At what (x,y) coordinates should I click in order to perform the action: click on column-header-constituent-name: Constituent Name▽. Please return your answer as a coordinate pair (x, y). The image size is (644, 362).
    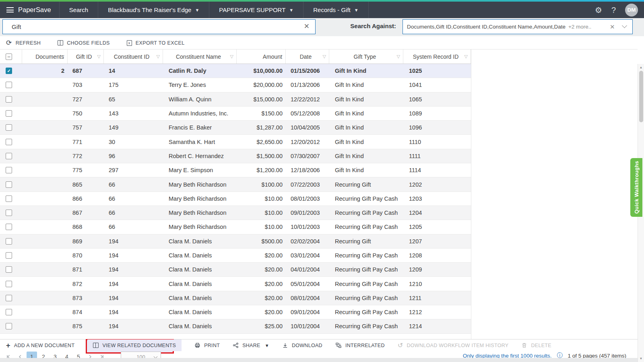
    Looking at the image, I should click on (200, 56).